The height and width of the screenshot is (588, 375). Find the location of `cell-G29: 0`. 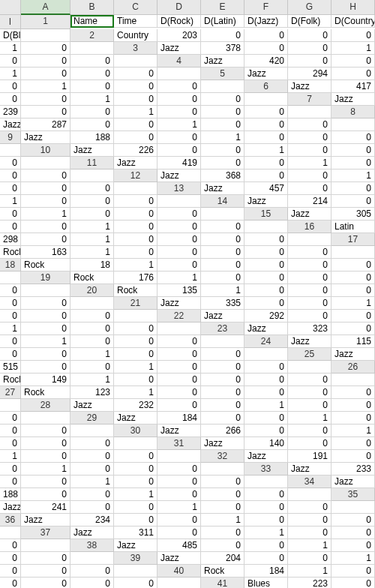

cell-G29: 0 is located at coordinates (10, 430).